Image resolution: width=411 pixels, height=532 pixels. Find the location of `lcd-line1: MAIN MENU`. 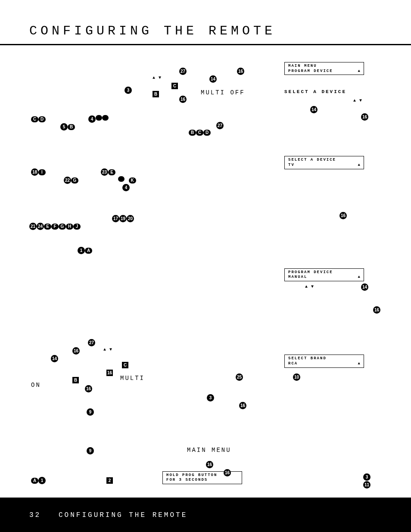

lcd-line1: MAIN MENU is located at coordinates (324, 66).